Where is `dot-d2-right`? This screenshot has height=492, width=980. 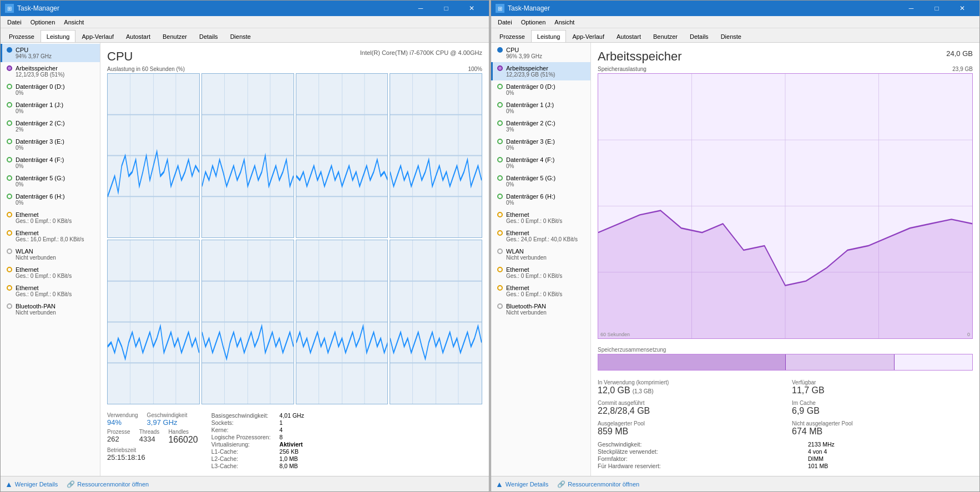
dot-d2-right is located at coordinates (500, 123).